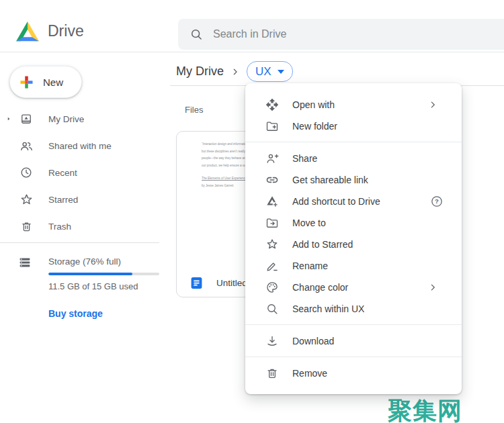  Describe the element at coordinates (353, 341) in the screenshot. I see `menu-item-download: Download` at that location.